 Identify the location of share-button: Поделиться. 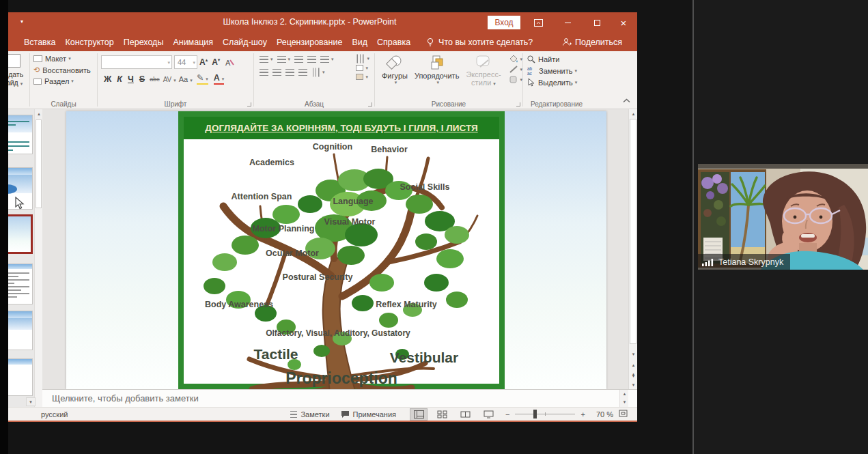
(592, 42).